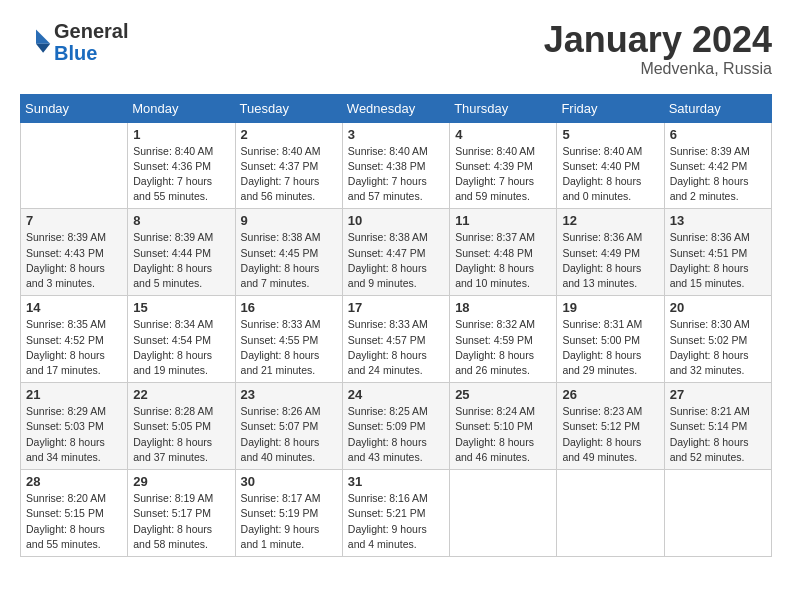 The height and width of the screenshot is (612, 792). I want to click on day-number: 26, so click(610, 394).